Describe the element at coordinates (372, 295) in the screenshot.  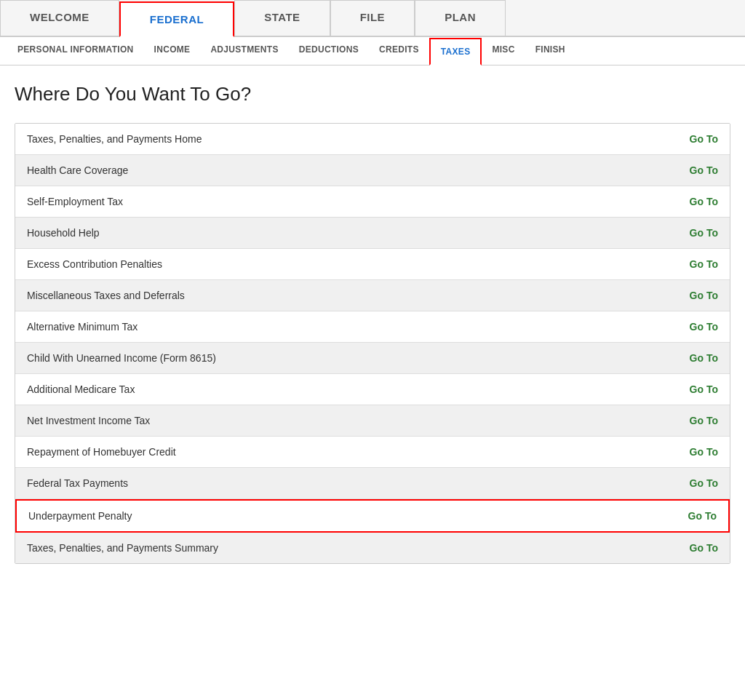
I see `list-item-miscellaneous-taxes: Miscellaneous Taxes and DeferralsGo To` at that location.